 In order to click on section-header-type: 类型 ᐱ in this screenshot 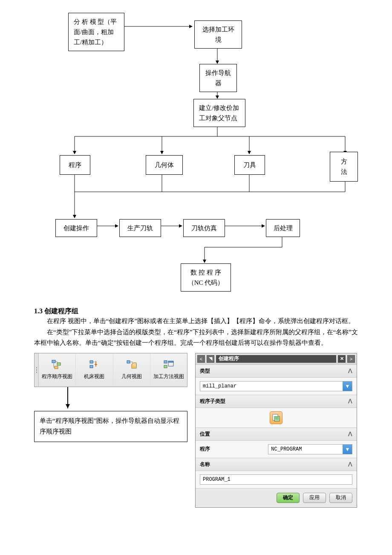, I will do `click(276, 371)`.